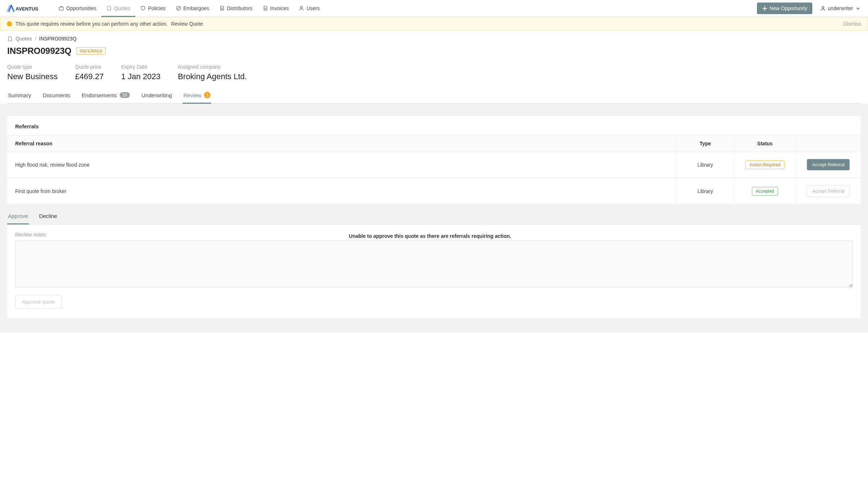  What do you see at coordinates (56, 95) in the screenshot?
I see `tab-label: Documents` at bounding box center [56, 95].